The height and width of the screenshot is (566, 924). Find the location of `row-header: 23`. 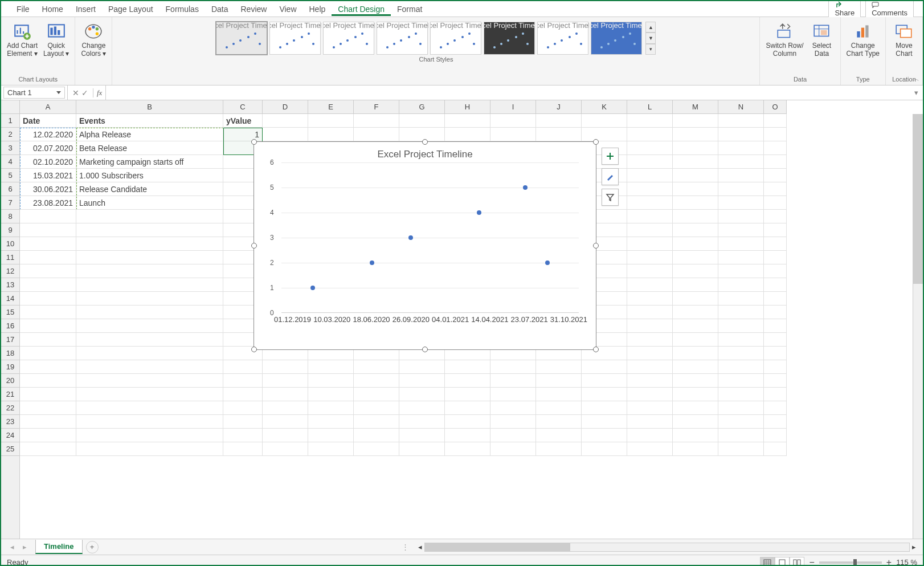

row-header: 23 is located at coordinates (10, 422).